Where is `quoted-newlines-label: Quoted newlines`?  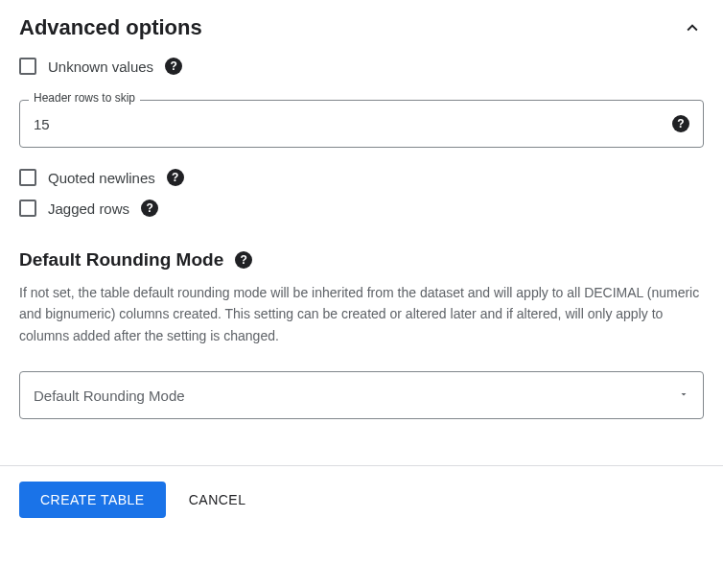
quoted-newlines-label: Quoted newlines is located at coordinates (102, 178).